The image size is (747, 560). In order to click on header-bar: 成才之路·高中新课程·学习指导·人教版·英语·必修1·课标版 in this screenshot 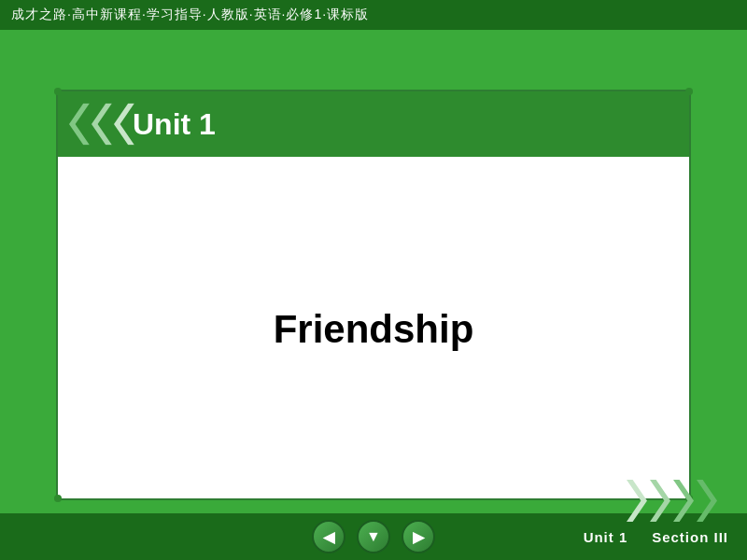, I will do `click(374, 15)`.